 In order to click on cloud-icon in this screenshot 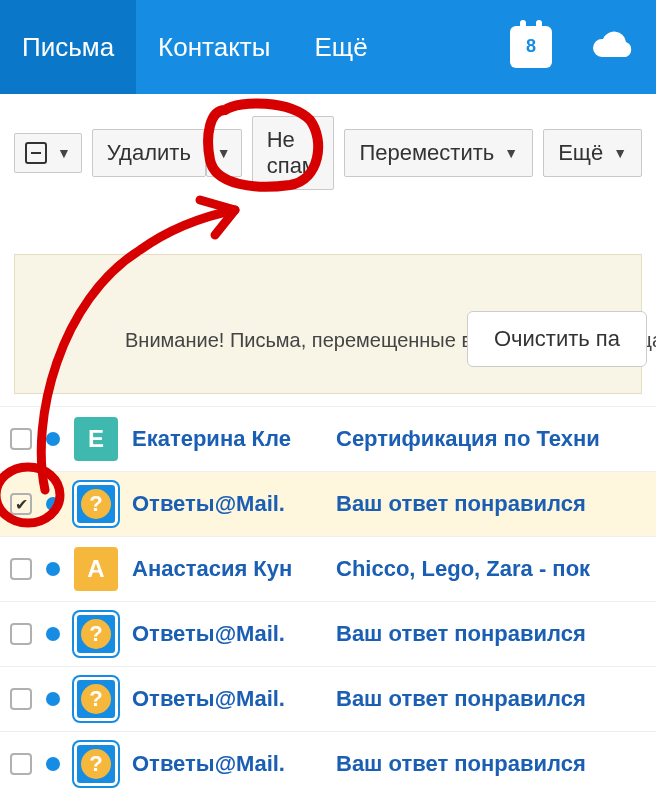, I will do `click(613, 47)`.